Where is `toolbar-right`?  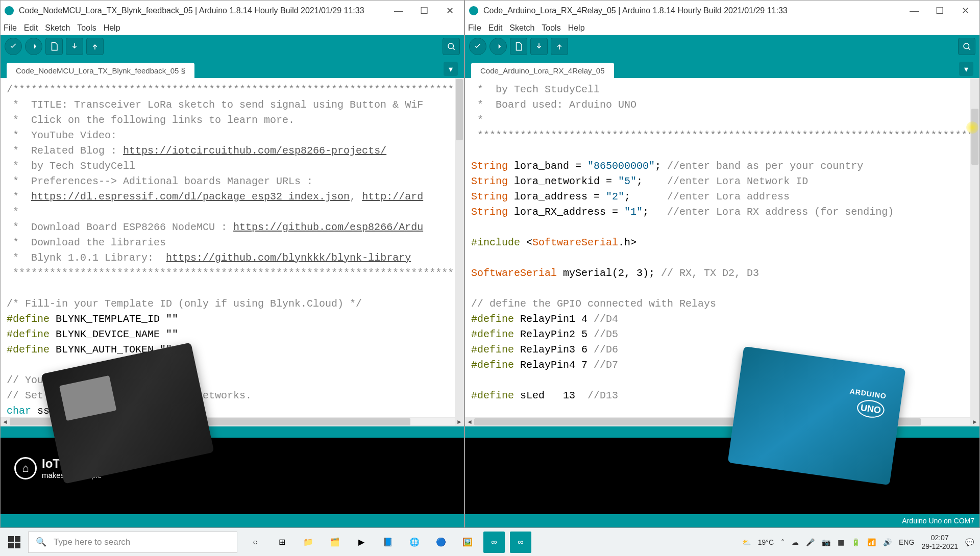
toolbar-right is located at coordinates (722, 46).